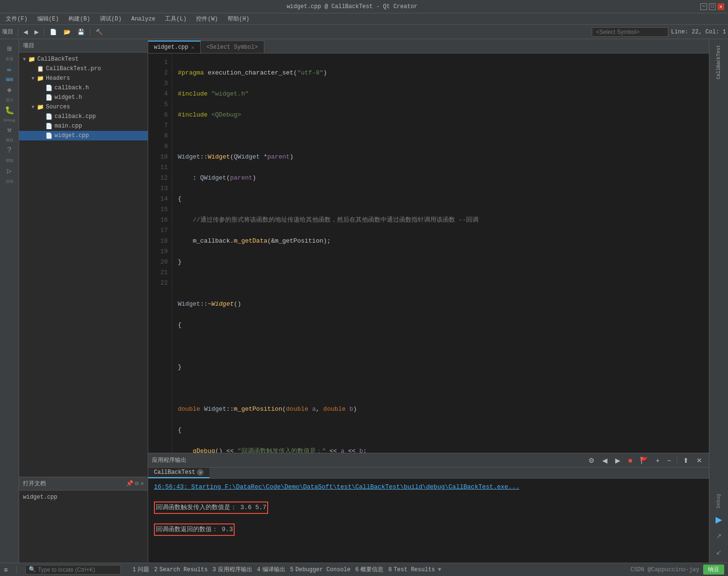 The width and height of the screenshot is (728, 576). What do you see at coordinates (618, 460) in the screenshot?
I see `bottom-next-btn: ▶` at bounding box center [618, 460].